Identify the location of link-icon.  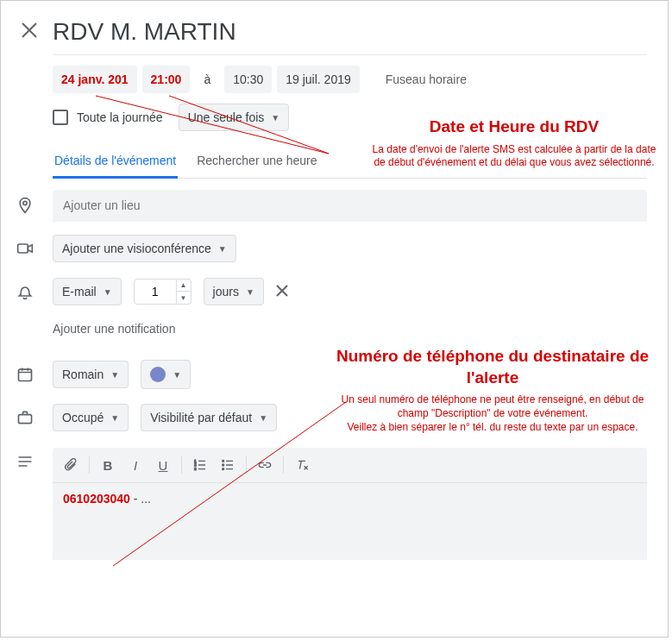
(265, 465).